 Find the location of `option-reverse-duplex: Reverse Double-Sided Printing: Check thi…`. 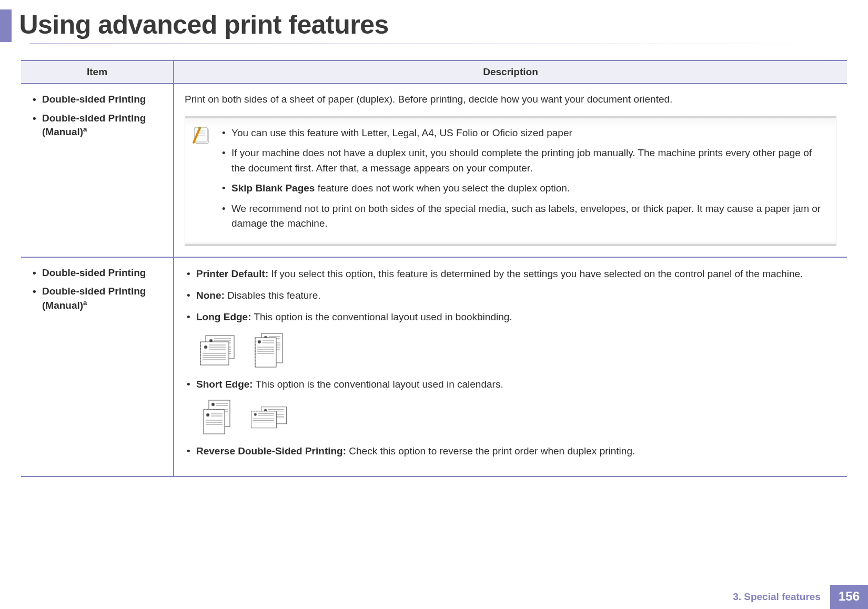

option-reverse-duplex: Reverse Double-Sided Printing: Check thi… is located at coordinates (510, 451).